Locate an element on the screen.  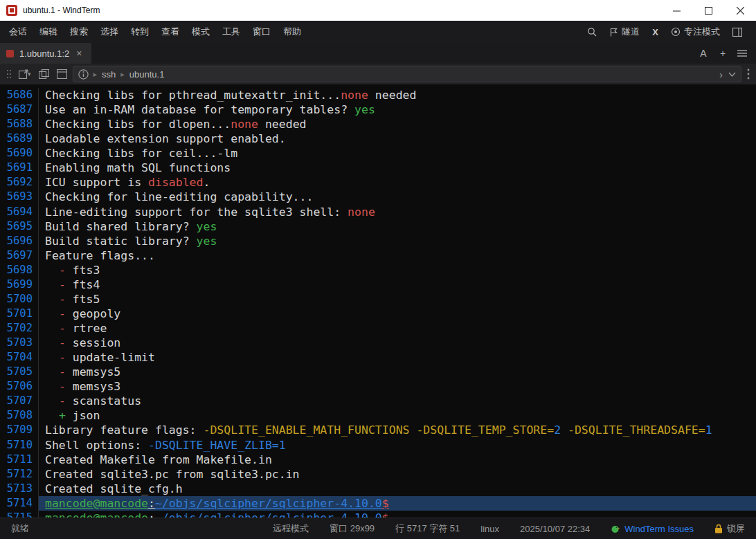
line-text: Created sqlite3.pc from sqlite3.pc.in is located at coordinates (397, 475).